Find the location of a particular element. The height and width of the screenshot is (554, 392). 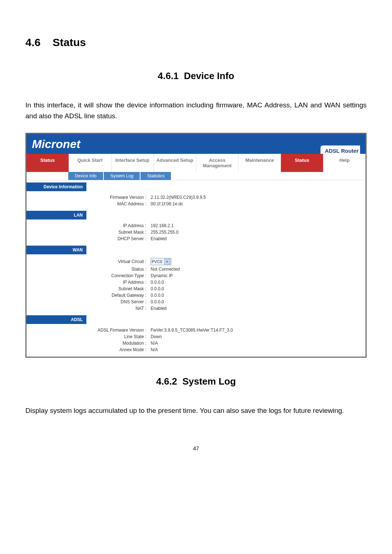

table-row: Subnet Mask : 0.0.0.0 is located at coordinates (196, 289).